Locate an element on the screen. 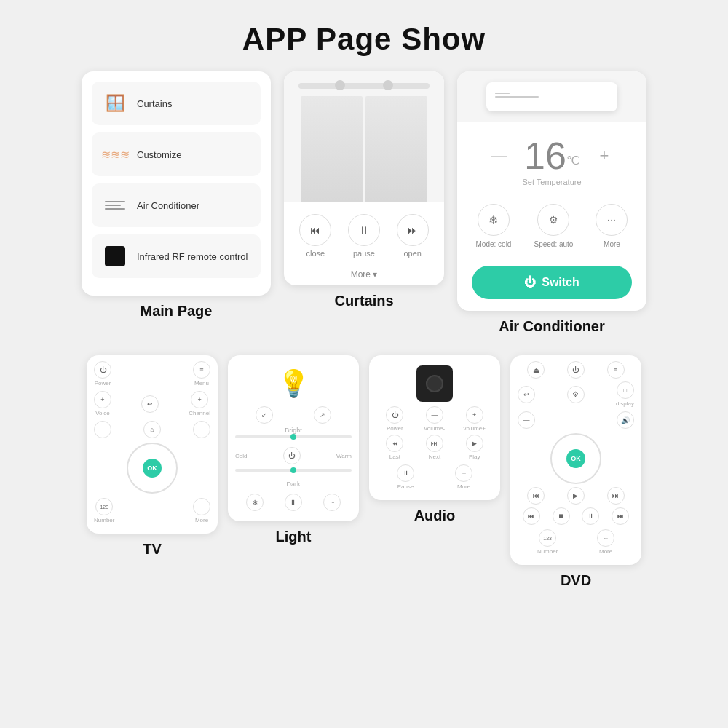 The image size is (728, 728). list-item-rf: Infrared RF remote control is located at coordinates (176, 256).